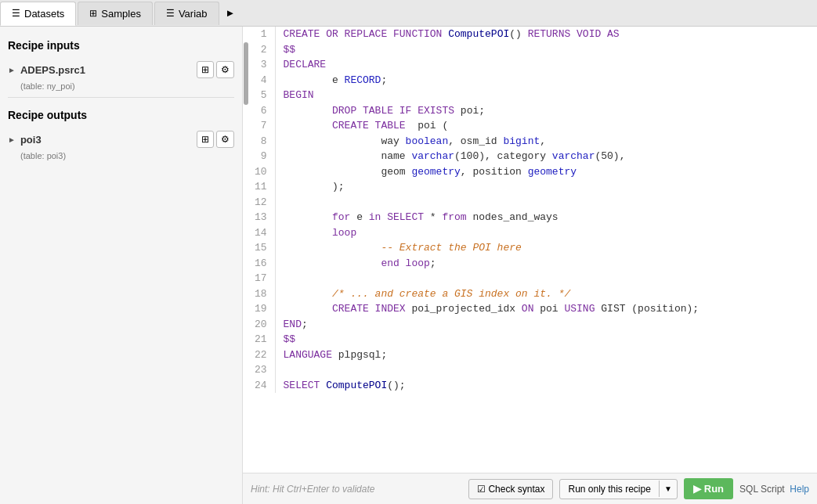 The width and height of the screenshot is (817, 504). I want to click on samples-icon: ⊞, so click(93, 13).